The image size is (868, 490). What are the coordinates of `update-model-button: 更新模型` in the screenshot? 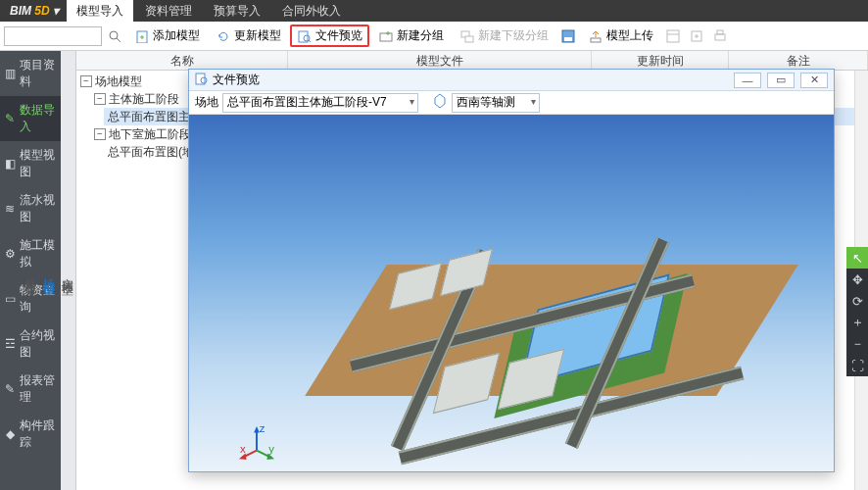 It's located at (249, 35).